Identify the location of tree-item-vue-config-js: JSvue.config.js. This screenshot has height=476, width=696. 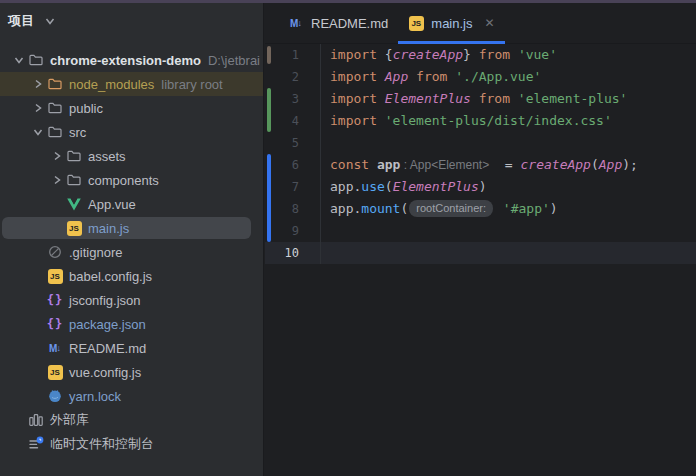
(132, 372).